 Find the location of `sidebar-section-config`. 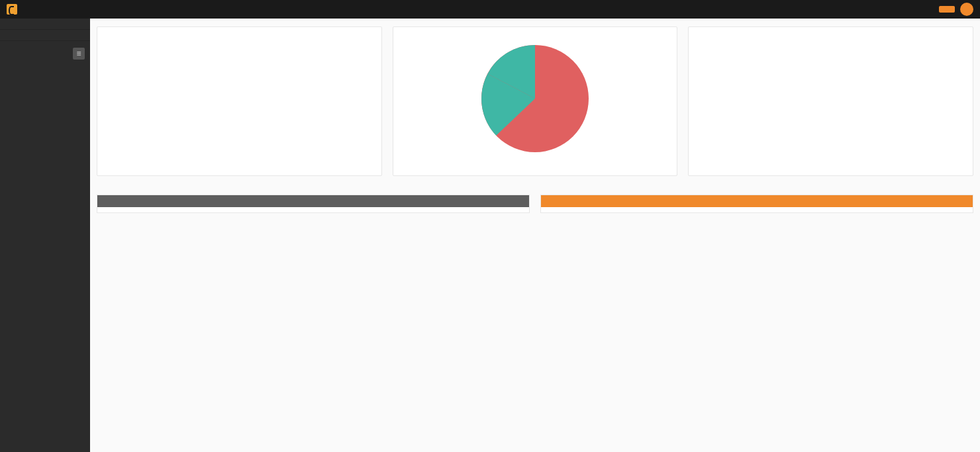

sidebar-section-config is located at coordinates (45, 24).